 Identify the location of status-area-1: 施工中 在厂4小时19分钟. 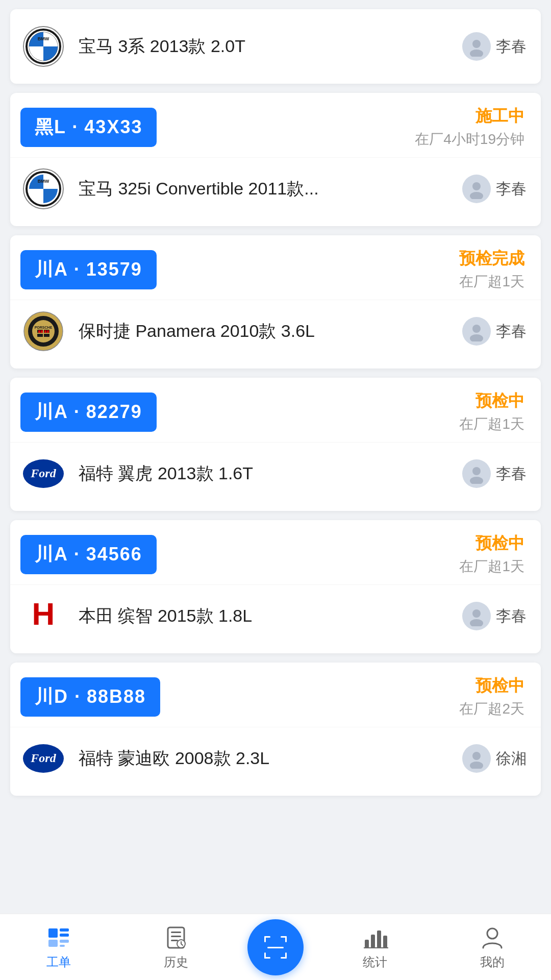
(469, 127).